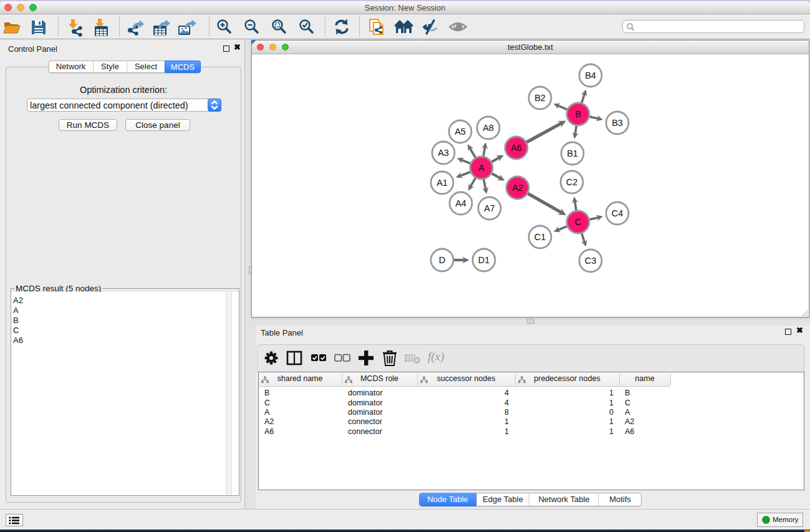 This screenshot has height=532, width=810. Describe the element at coordinates (461, 203) in the screenshot. I see `svg-text: A4` at that location.